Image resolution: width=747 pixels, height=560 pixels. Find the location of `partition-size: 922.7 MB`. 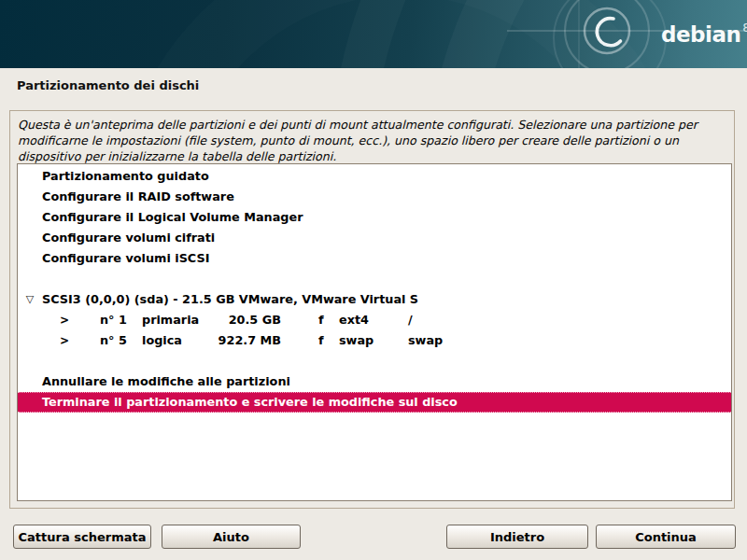

partition-size: 922.7 MB is located at coordinates (243, 341).